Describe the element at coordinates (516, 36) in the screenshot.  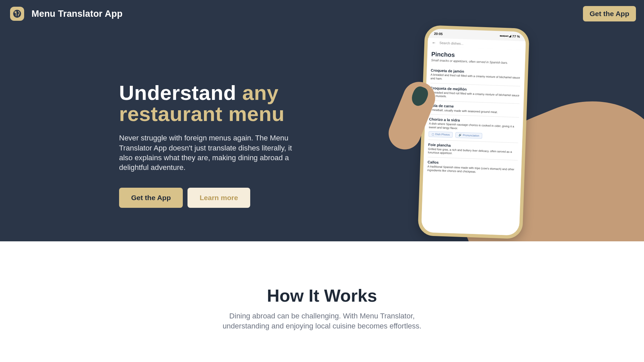
I see `status-battery: 77 %` at that location.